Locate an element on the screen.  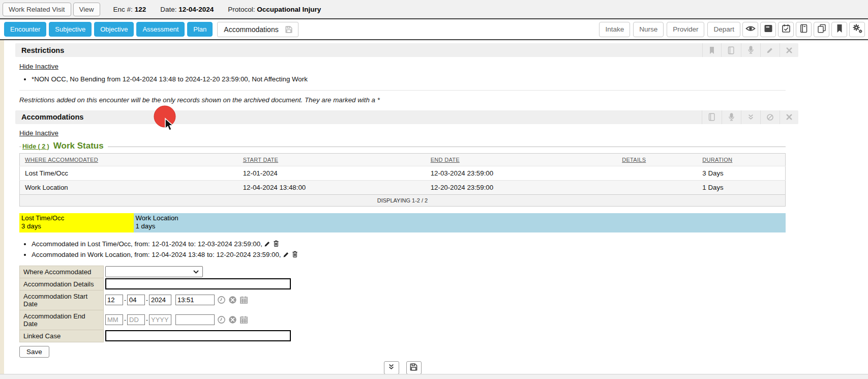
work-status-legend: Work Status is located at coordinates (78, 146).